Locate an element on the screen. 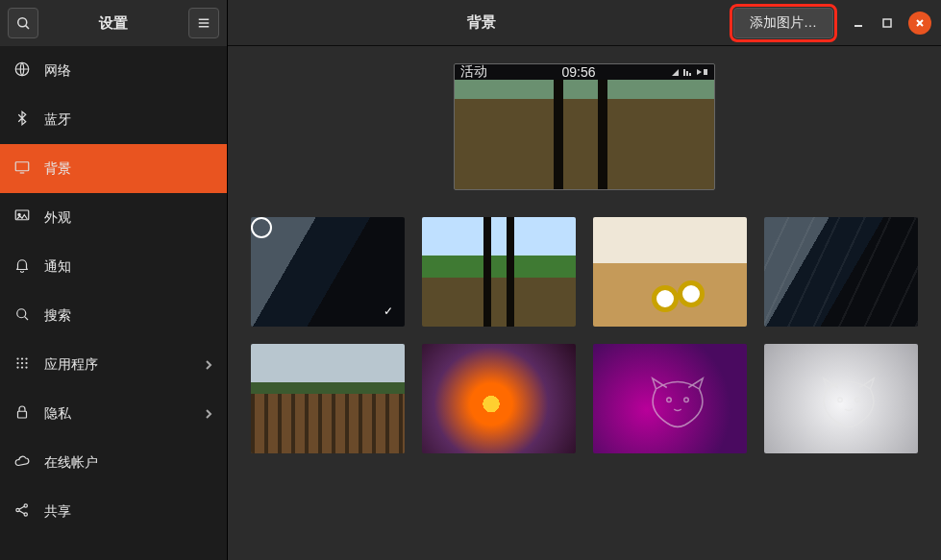 The height and width of the screenshot is (560, 941). bluetooth-icon is located at coordinates (22, 119).